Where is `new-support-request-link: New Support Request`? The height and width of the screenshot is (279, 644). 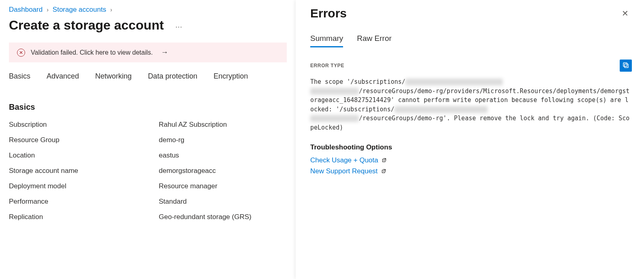
new-support-request-link: New Support Request is located at coordinates (344, 171).